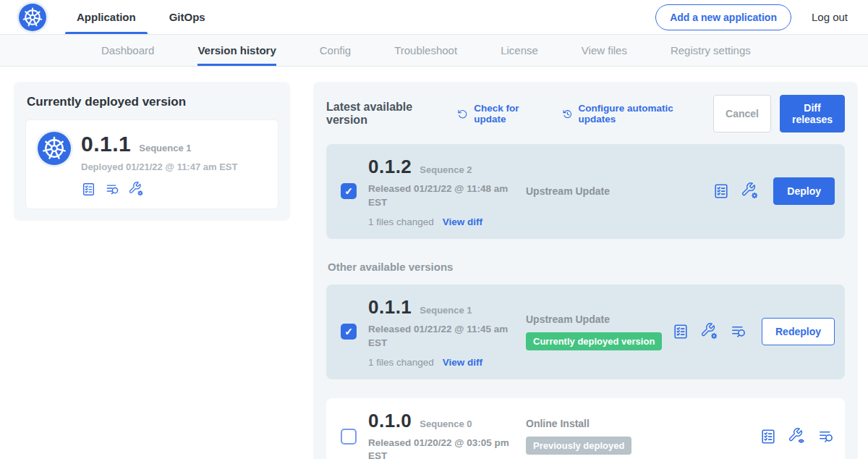 This screenshot has height=459, width=868. Describe the element at coordinates (159, 164) in the screenshot. I see `deployed-version-info: 0.1.1 Sequence 1 Deployed 01/21/22 @ 11:…` at that location.